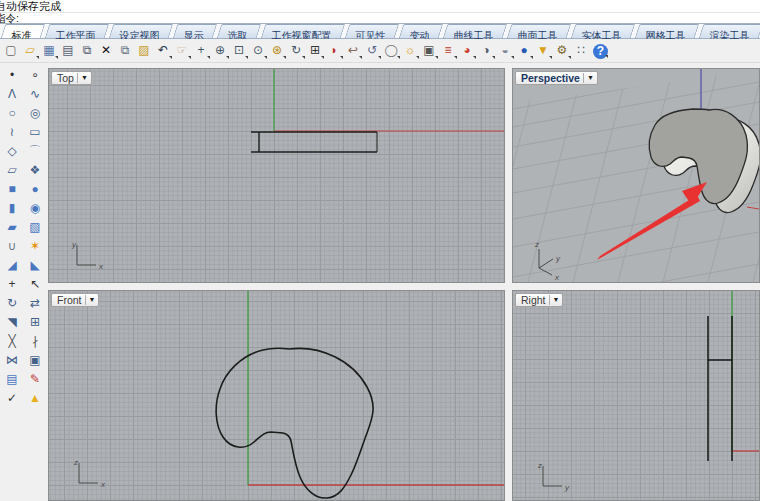 The height and width of the screenshot is (501, 760). I want to click on zoom-selected-icon: ⊙, so click(258, 50).